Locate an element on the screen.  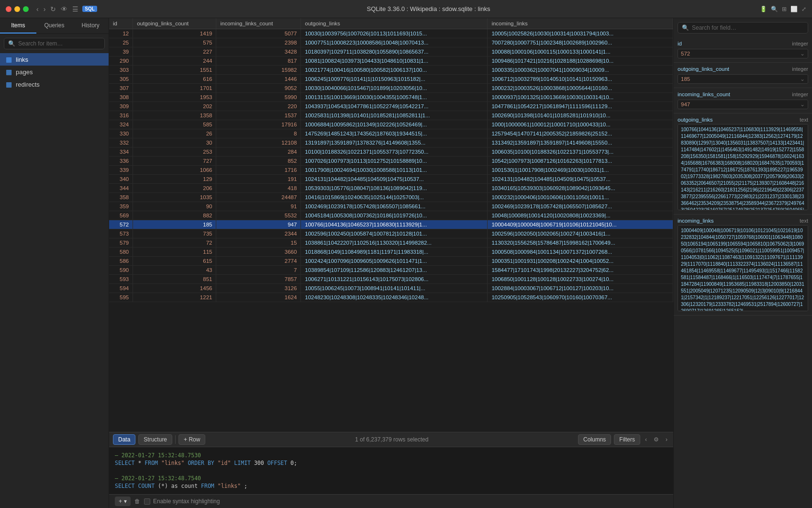
table-row: 5951221162410248230|10248308|10248335|10… is located at coordinates (391, 298).